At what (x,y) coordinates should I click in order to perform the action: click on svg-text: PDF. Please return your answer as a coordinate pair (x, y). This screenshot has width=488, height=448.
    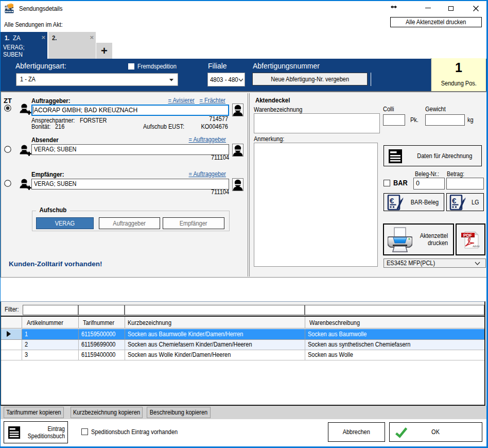
    Looking at the image, I should click on (467, 235).